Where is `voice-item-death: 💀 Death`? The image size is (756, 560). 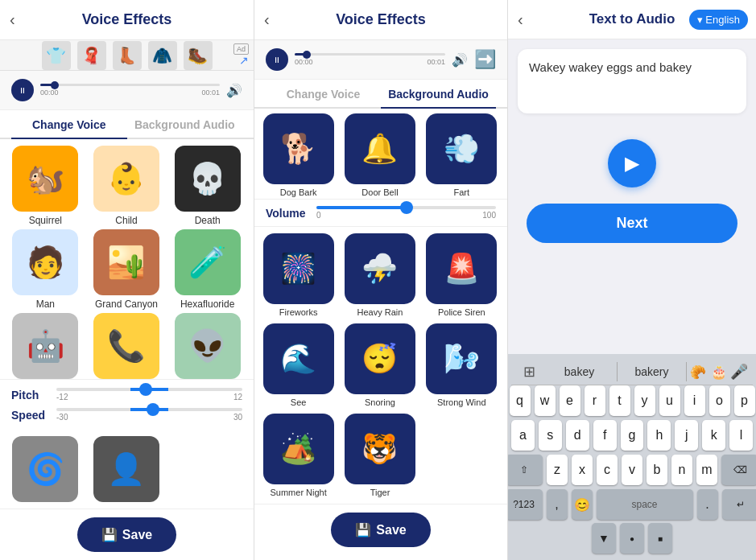 voice-item-death: 💀 Death is located at coordinates (208, 186).